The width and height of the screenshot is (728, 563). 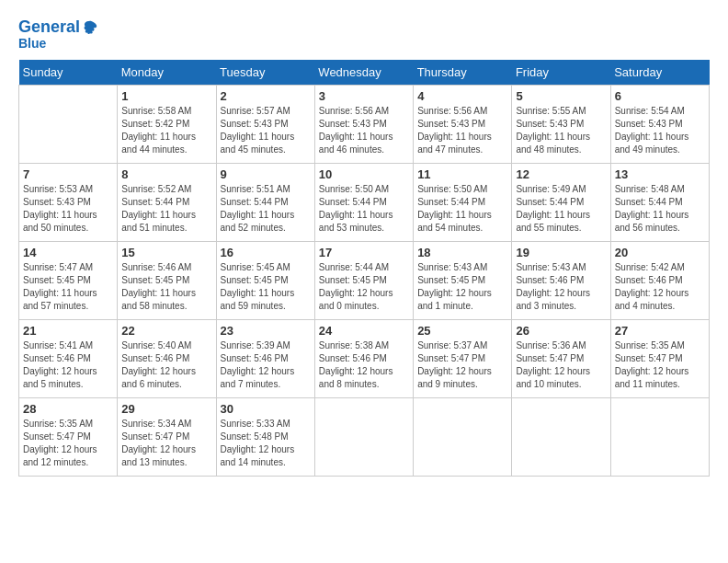 What do you see at coordinates (167, 125) in the screenshot?
I see `calendar-cell: 1Sunrise: 5:58 AM Sunset: 5:42 PM Daylig…` at bounding box center [167, 125].